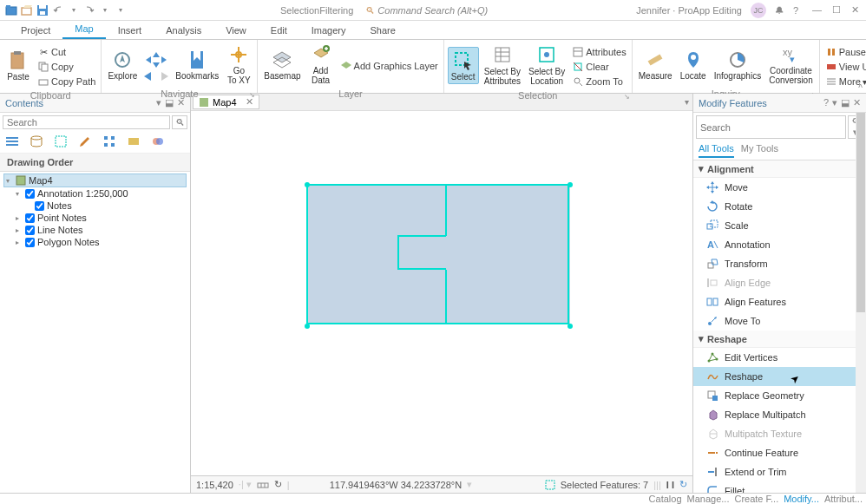  Describe the element at coordinates (779, 415) in the screenshot. I see `tool-replace-multipatch: Replace Multipatch` at that location.